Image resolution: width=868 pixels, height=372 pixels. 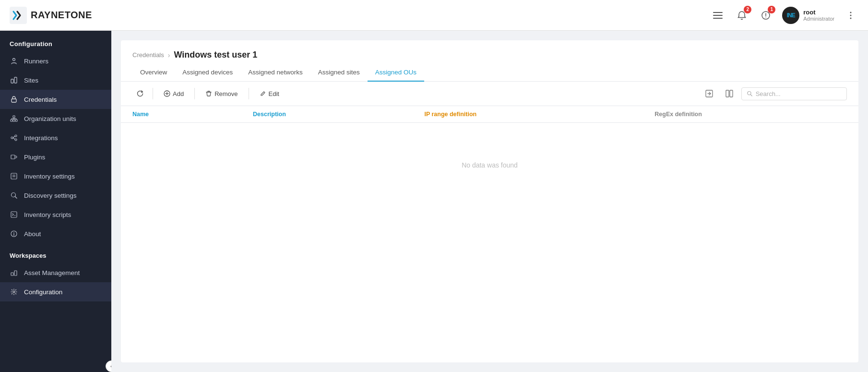 What do you see at coordinates (56, 215) in the screenshot?
I see `sidebar-item-inventory-scripts: Inventory scripts` at bounding box center [56, 215].